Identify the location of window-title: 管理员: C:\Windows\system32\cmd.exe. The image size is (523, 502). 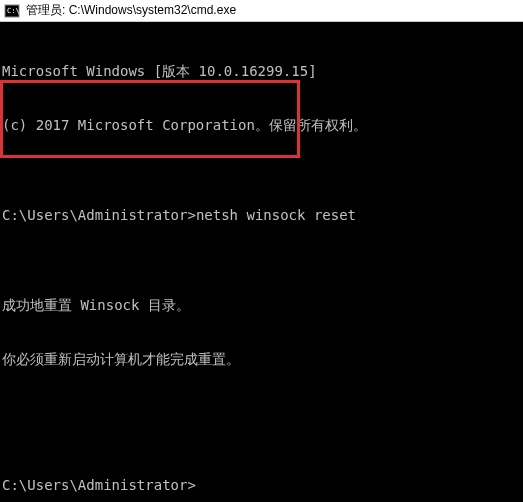
(131, 10).